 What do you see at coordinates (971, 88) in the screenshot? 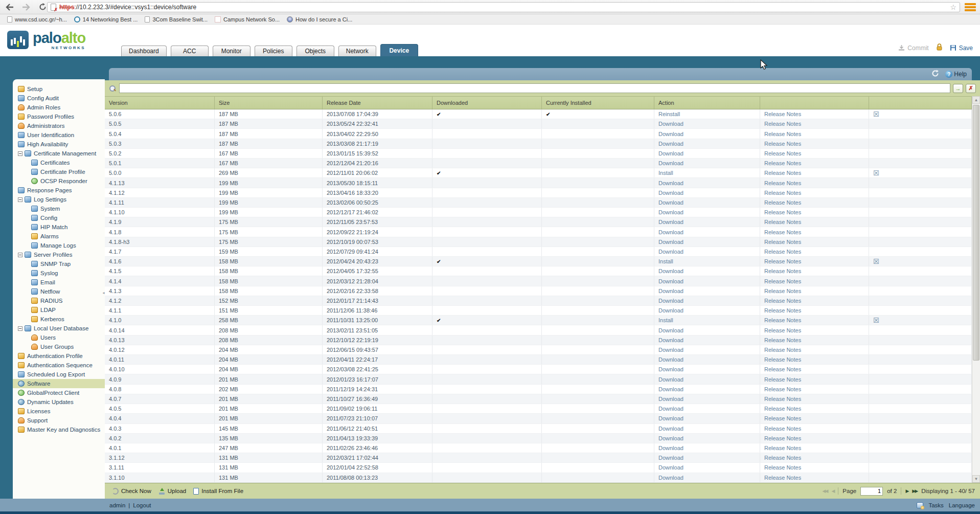
I see `clear-filter-button: ✗` at bounding box center [971, 88].